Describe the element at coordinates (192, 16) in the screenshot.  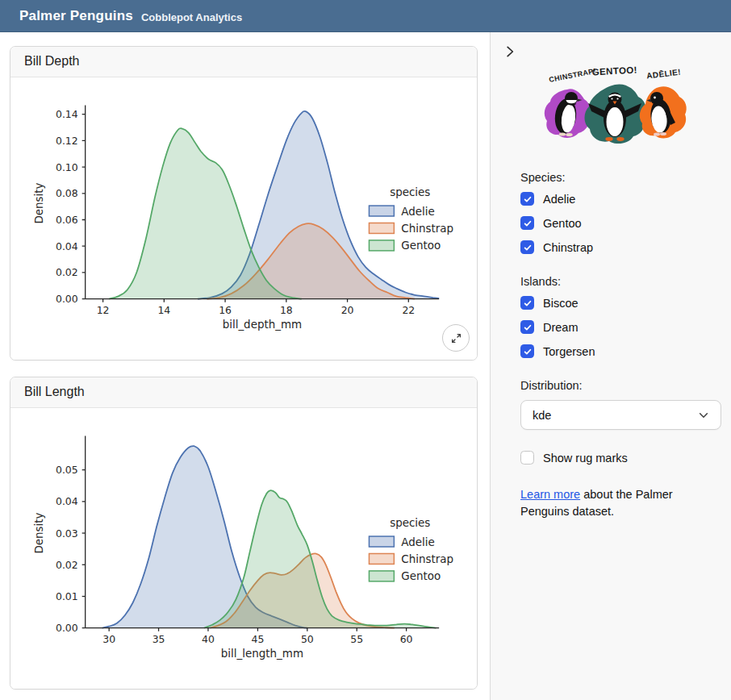
I see `app-subtitle: Cobblepot Analytics` at that location.